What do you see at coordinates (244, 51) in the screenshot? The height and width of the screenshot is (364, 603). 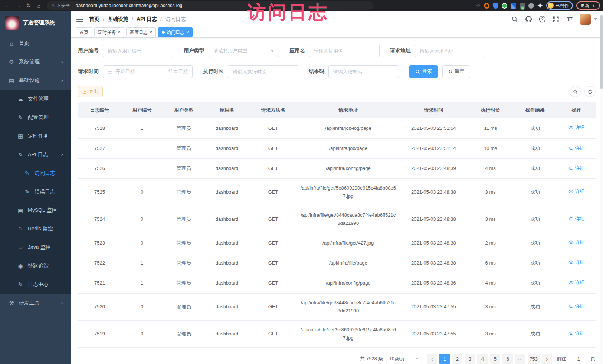 I see `user-type-select: 请选择用户类型` at bounding box center [244, 51].